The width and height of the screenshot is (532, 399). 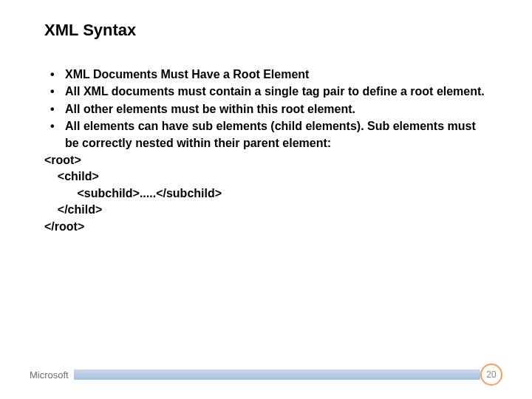 What do you see at coordinates (266, 30) in the screenshot?
I see `slide-title: XML Syntax` at bounding box center [266, 30].